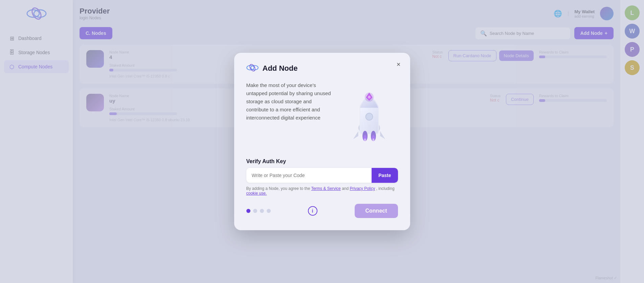  I want to click on modal-body: Make the most of your device's untapped …, so click(322, 115).